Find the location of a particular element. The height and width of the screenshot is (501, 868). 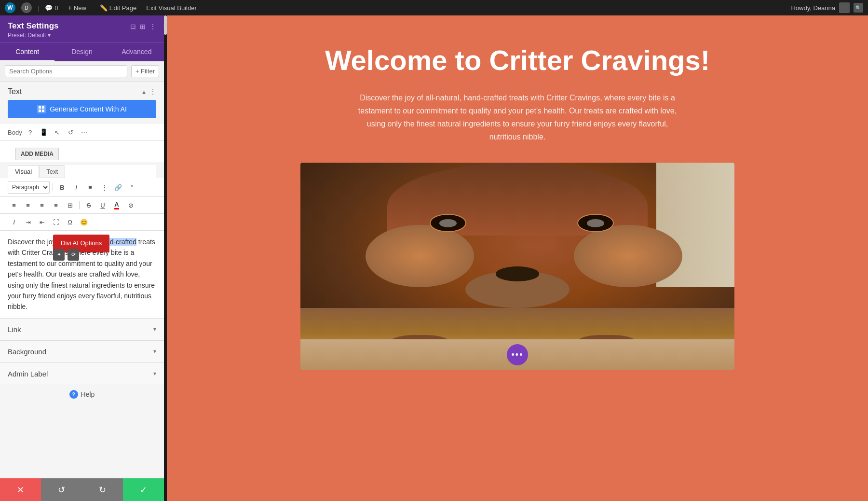

paragraph-select: Paragraph is located at coordinates (29, 187).